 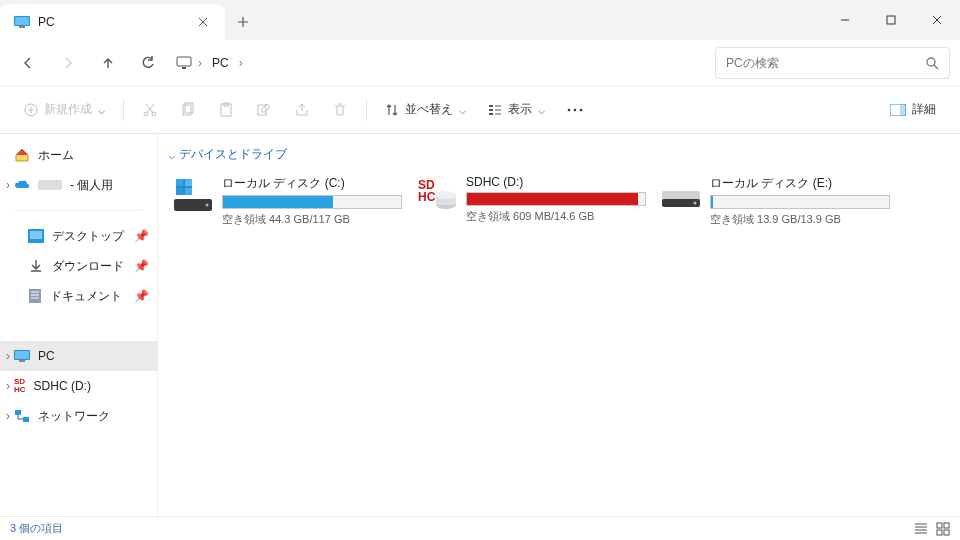 What do you see at coordinates (426, 110) in the screenshot?
I see `sort-button: 並べ替え ⌵` at bounding box center [426, 110].